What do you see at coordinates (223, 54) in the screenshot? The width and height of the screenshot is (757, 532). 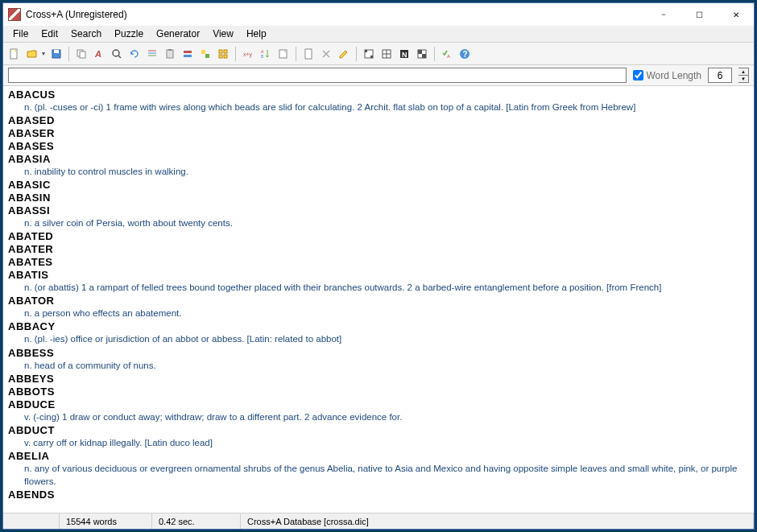 I see `grid-icon` at bounding box center [223, 54].